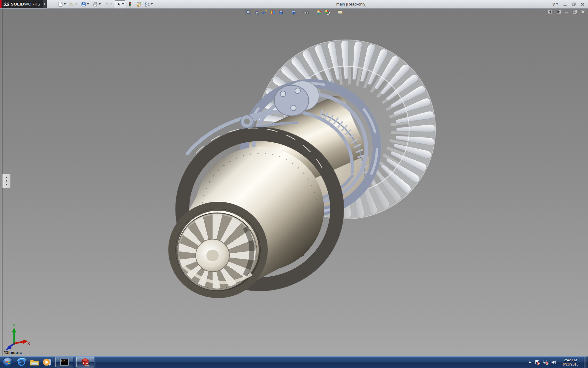 The image size is (588, 368). Describe the element at coordinates (47, 362) in the screenshot. I see `media-player-icon` at that location.